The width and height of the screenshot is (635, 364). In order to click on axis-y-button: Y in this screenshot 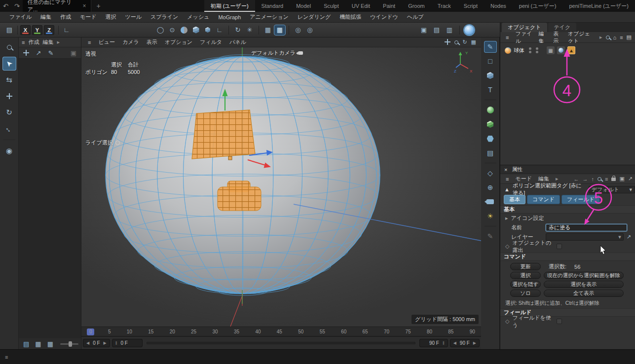, I will do `click(37, 30)`.